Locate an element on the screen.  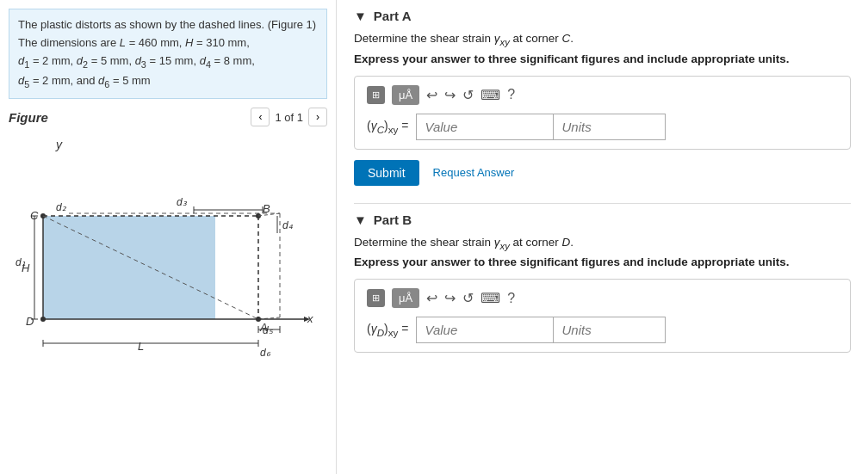
part-b-answer-box: ⊞ μÅ ↩ ↪ ↺ ⌨ ? (γD)xy = is located at coordinates (603, 316).